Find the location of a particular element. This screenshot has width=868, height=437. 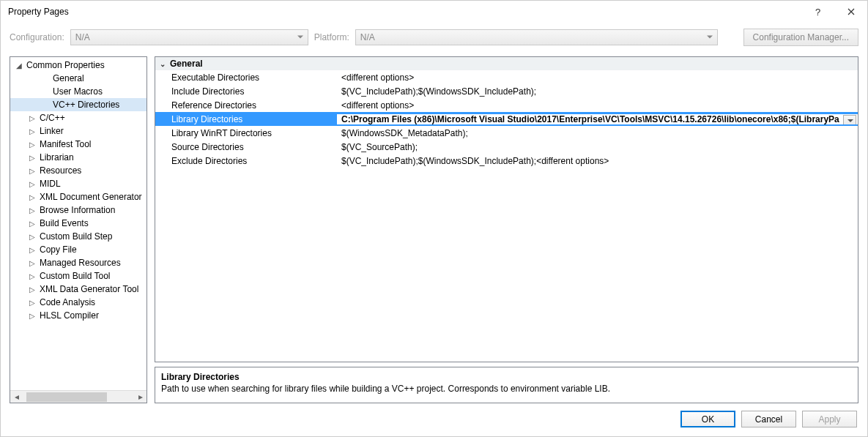

platform-combo: N/A is located at coordinates (536, 37).